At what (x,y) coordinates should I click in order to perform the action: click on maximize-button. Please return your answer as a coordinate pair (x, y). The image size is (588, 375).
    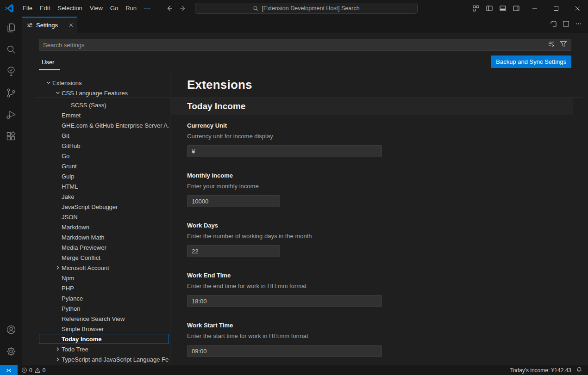
    Looking at the image, I should click on (556, 8).